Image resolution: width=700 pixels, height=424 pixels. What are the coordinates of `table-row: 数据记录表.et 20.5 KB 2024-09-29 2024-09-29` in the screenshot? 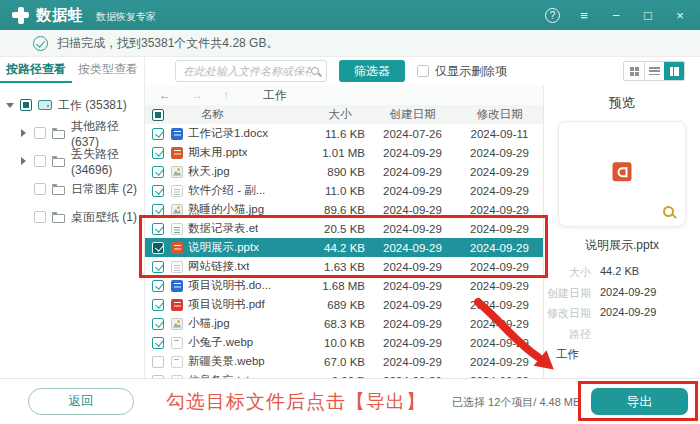 It's located at (344, 228).